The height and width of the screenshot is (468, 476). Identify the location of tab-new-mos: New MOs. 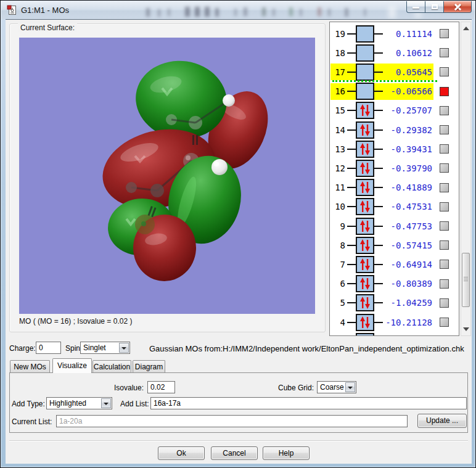
(30, 366).